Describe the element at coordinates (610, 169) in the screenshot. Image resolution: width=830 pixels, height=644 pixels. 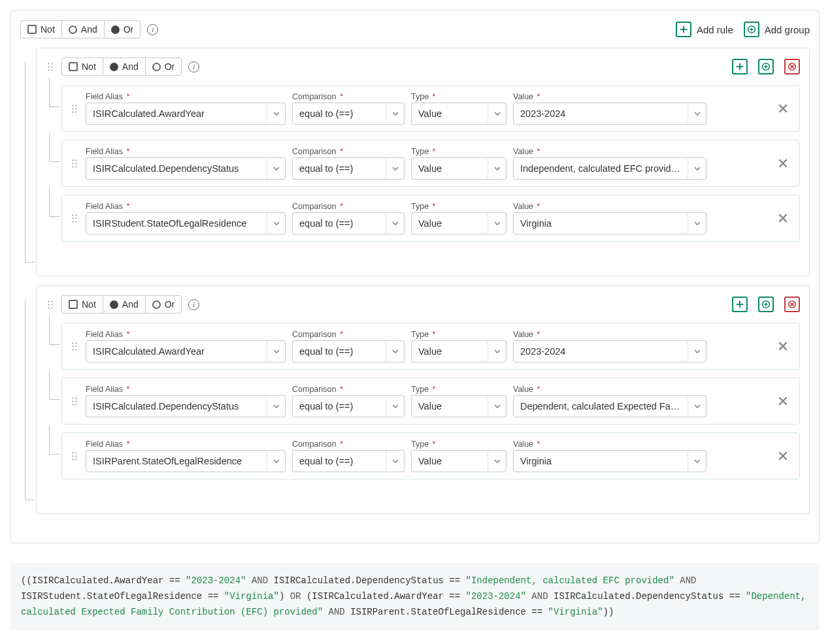
I see `value-select: Independent, calculated EFC provid…` at that location.